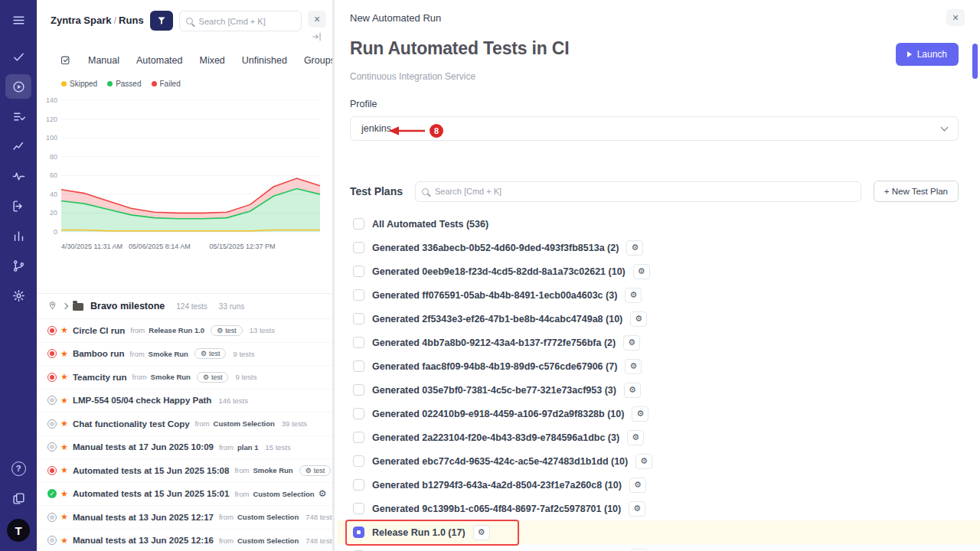  I want to click on run-row: ★ Manual tests at 13 Jun 2025 12:17 from…, so click(185, 517).